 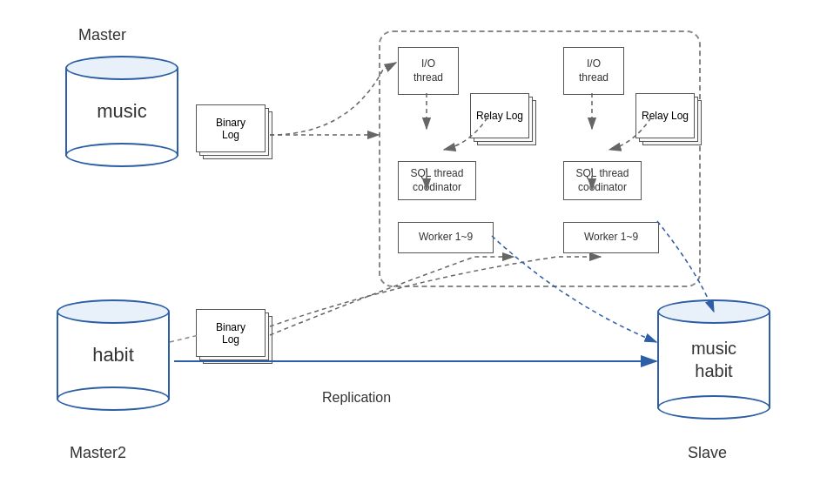 What do you see at coordinates (113, 350) in the screenshot?
I see `master2-db: habit` at bounding box center [113, 350].